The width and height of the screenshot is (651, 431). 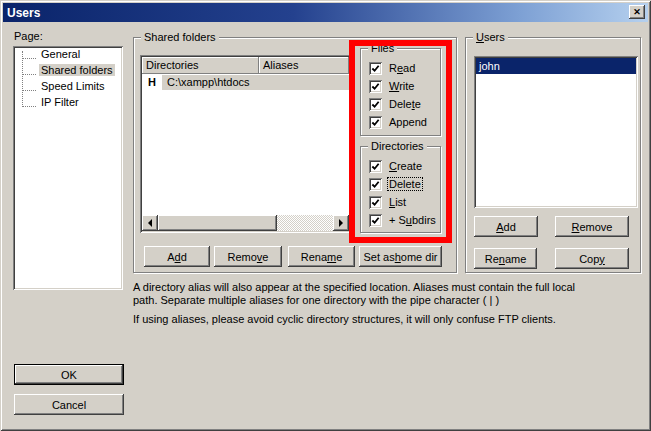 What do you see at coordinates (506, 226) in the screenshot?
I see `add-user-button: Add` at bounding box center [506, 226].